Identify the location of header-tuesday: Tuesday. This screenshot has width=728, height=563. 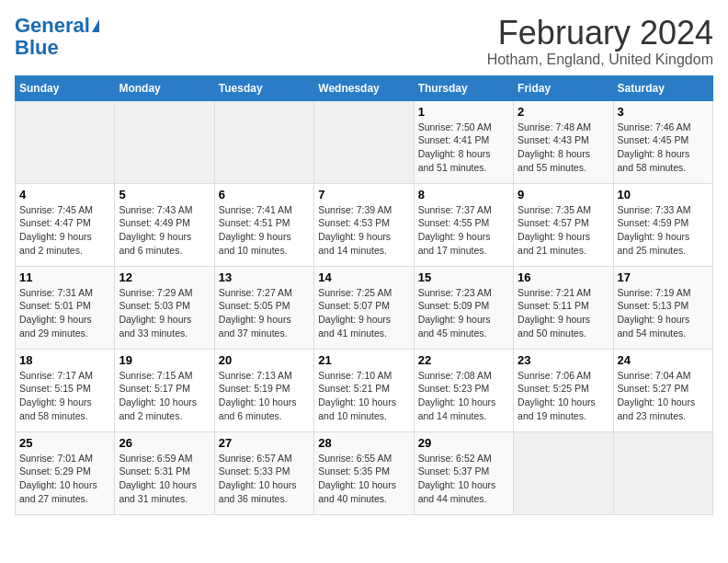
(264, 88).